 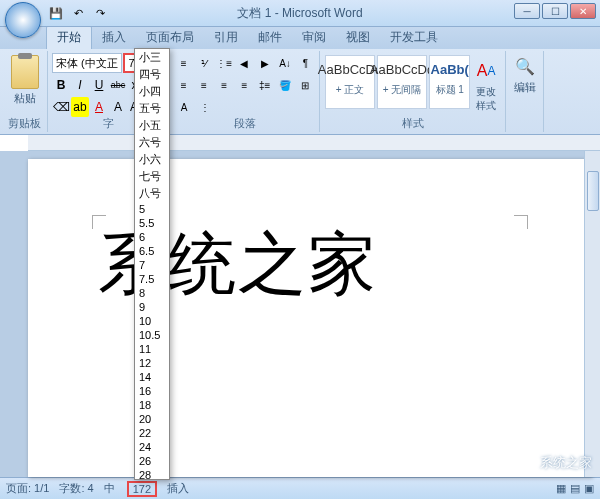 What do you see at coordinates (152, 265) in the screenshot?
I see `size-option: 7` at bounding box center [152, 265].